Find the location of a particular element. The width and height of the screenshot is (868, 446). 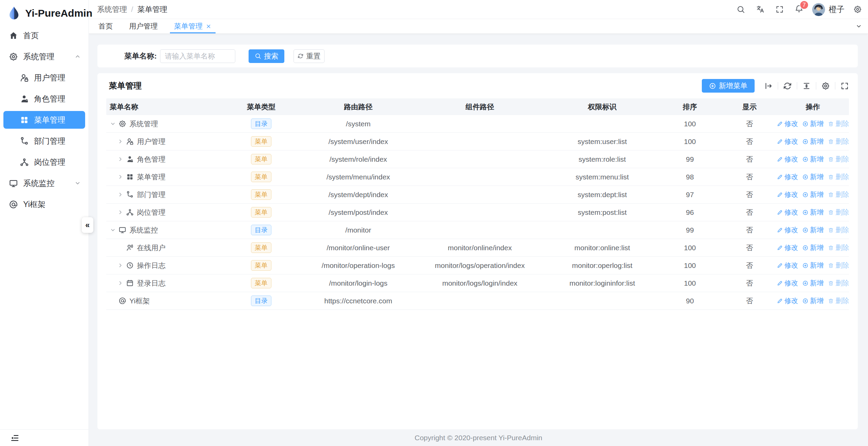

cell-menu-type: 菜单 is located at coordinates (261, 212).